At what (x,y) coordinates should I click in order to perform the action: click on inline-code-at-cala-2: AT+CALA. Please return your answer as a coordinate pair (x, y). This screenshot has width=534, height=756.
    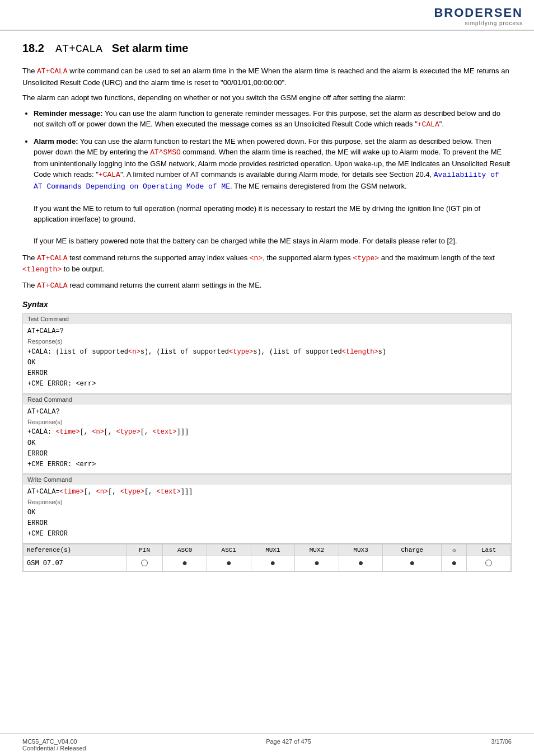
    Looking at the image, I should click on (53, 259).